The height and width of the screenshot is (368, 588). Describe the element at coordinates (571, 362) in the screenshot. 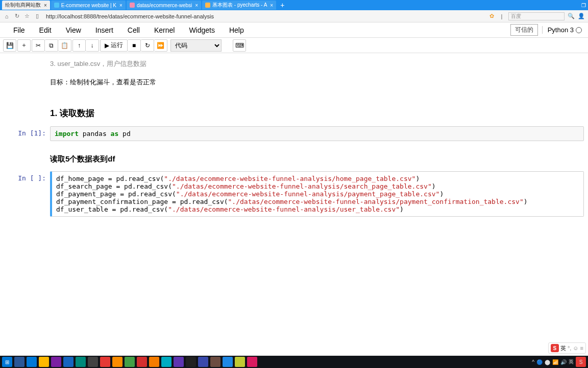

I see `tray-ime-icon: 英` at that location.